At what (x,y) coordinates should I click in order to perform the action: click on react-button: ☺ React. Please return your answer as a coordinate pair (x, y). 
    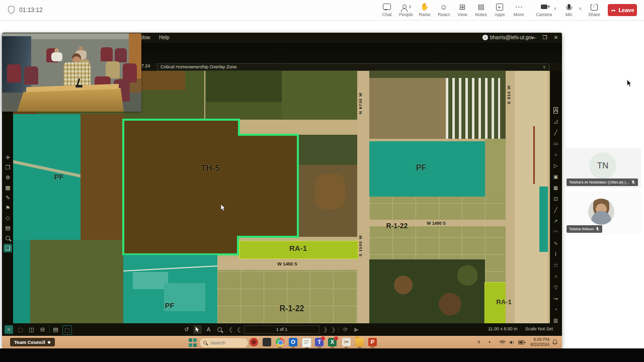
    Looking at the image, I should click on (444, 11).